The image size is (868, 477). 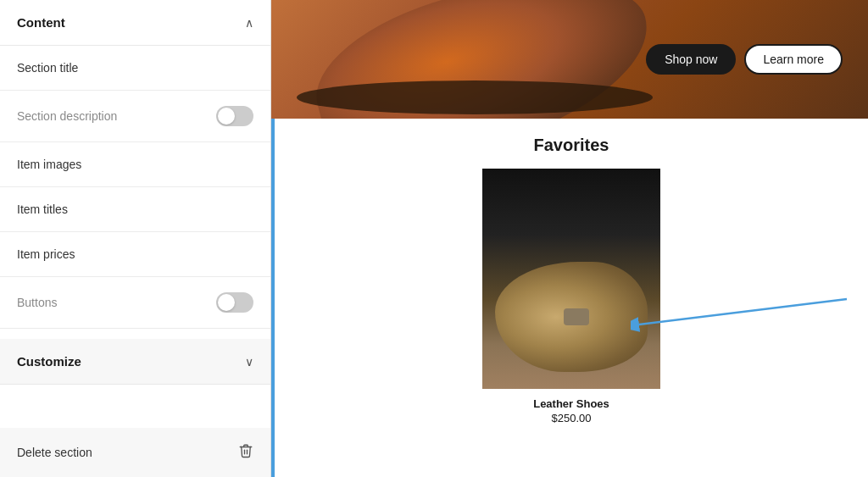 I want to click on item-images-label: Item images, so click(x=49, y=164).